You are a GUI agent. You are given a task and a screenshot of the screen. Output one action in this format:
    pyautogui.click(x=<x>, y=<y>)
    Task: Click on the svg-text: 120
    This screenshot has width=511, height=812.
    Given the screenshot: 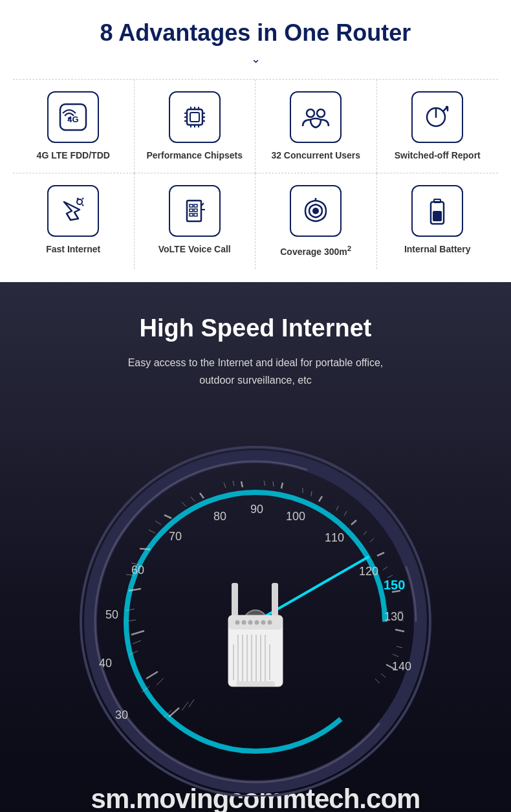 What is the action you would take?
    pyautogui.click(x=369, y=571)
    